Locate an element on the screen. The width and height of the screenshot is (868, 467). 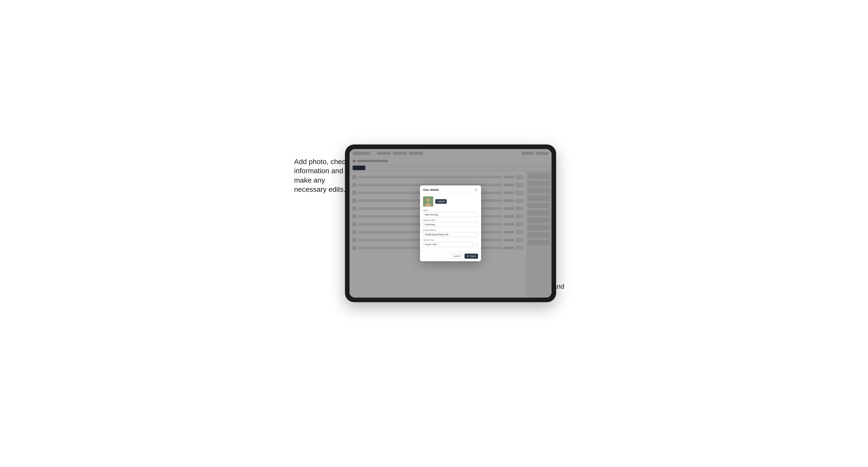
school-year-select-wrapper: Fourth Year First Year Second Year Third… is located at coordinates (451, 244).